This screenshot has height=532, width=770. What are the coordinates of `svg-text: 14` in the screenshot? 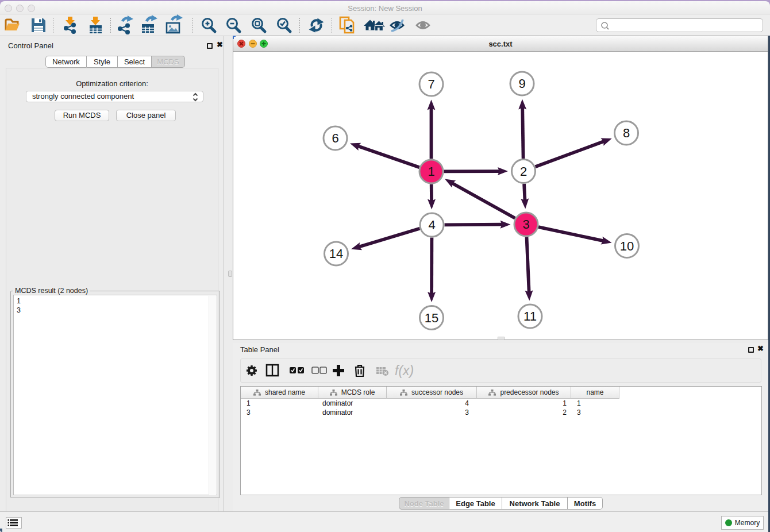 It's located at (336, 254).